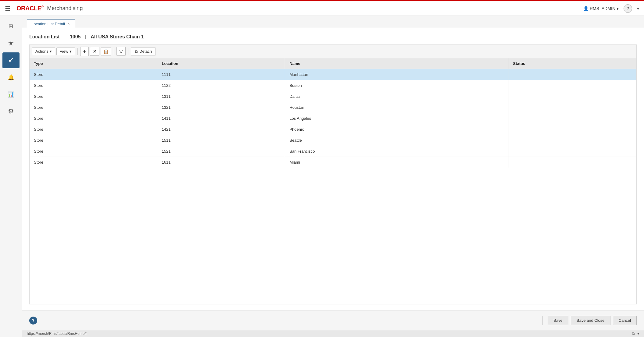  What do you see at coordinates (93, 140) in the screenshot?
I see `cell-type-6: Store` at bounding box center [93, 140].